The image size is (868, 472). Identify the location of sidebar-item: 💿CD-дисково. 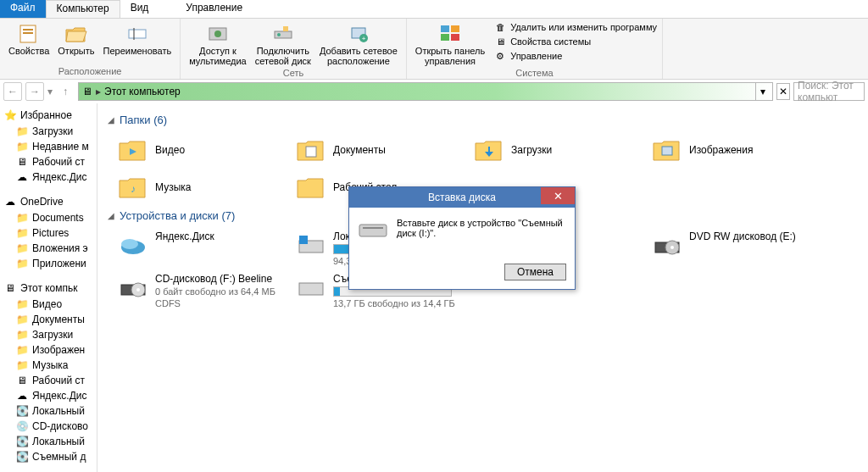
(48, 426).